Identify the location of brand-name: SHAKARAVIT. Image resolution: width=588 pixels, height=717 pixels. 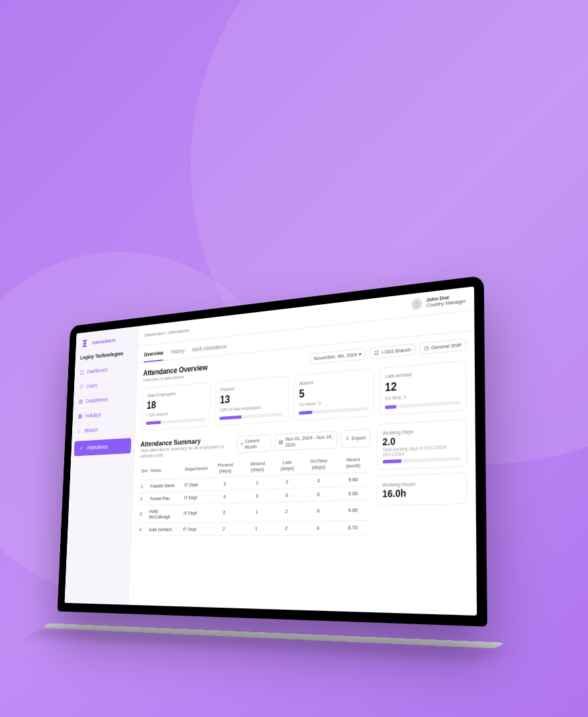
(104, 341).